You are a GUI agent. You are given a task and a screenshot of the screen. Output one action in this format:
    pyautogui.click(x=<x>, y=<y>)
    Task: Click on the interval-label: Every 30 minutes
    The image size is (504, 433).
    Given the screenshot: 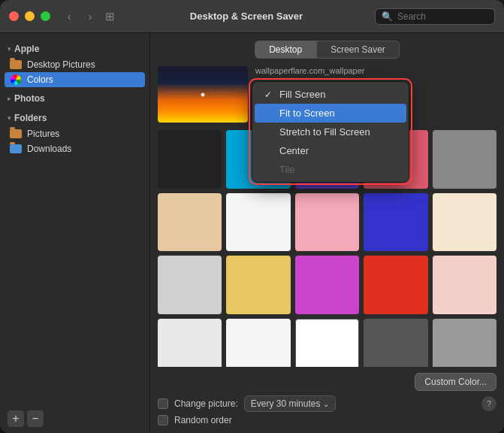 What is the action you would take?
    pyautogui.click(x=285, y=404)
    